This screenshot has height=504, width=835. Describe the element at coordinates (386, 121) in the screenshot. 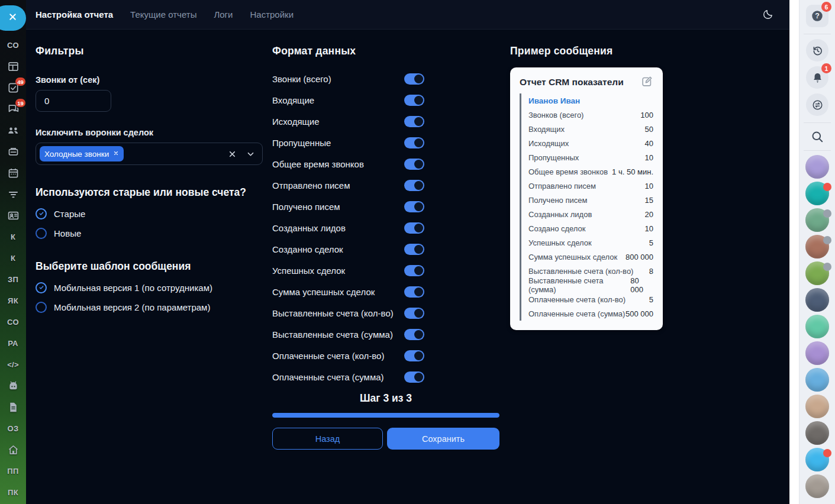

I see `format-row: Исходящие` at that location.